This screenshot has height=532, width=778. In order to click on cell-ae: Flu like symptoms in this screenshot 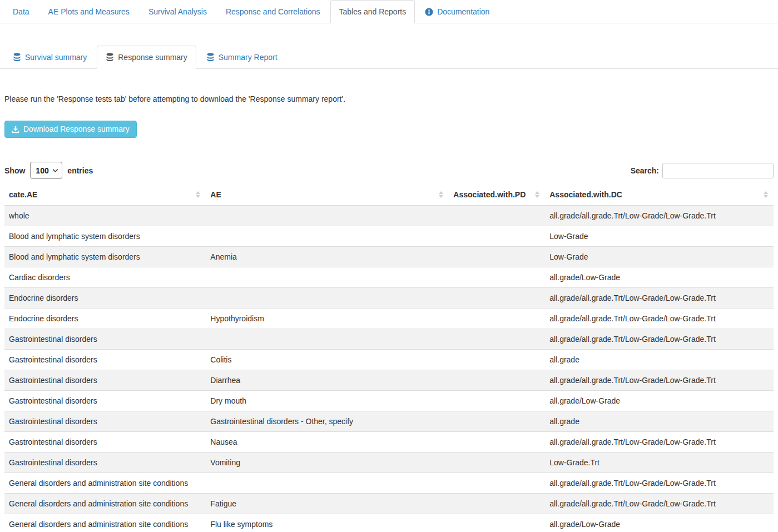, I will do `click(327, 523)`.